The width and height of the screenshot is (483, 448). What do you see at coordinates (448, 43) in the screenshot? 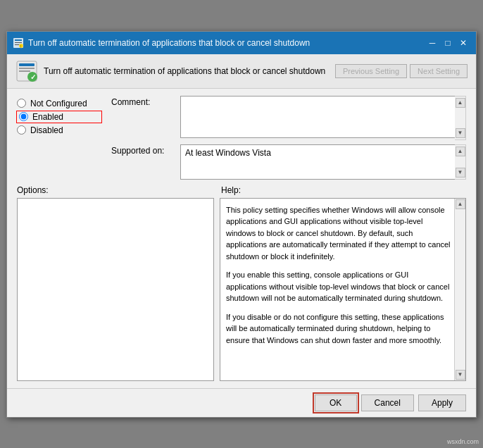
I see `maximize-button: □` at bounding box center [448, 43].